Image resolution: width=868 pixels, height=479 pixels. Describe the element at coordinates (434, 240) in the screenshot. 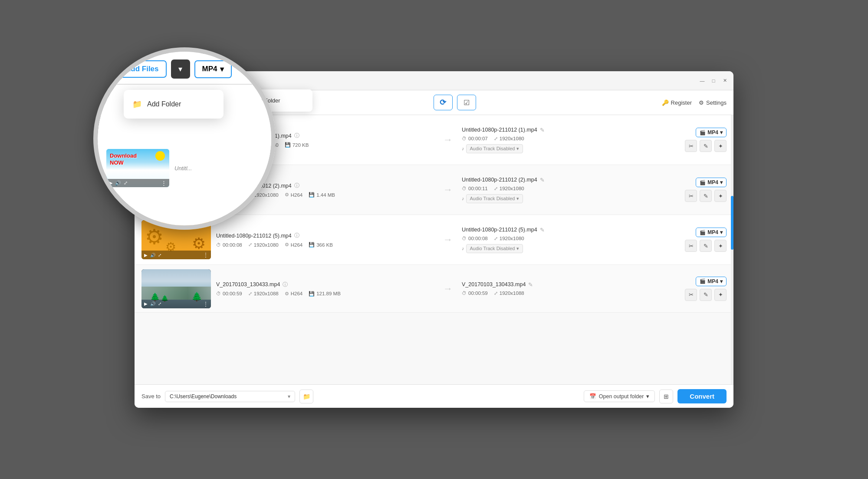

I see `table-row: ⚙ ⚙ ⚙ ▶ 🔊 ⤢ ⋮ Untitled-1080p-211012 (5).…` at that location.